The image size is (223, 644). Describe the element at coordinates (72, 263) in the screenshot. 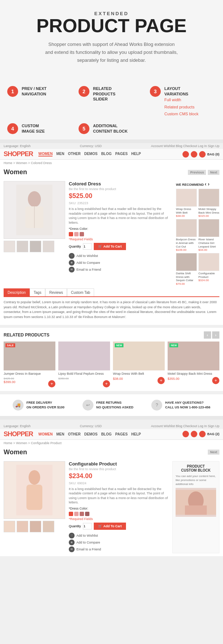

I see `compare-action-icon: ⊕` at that location.